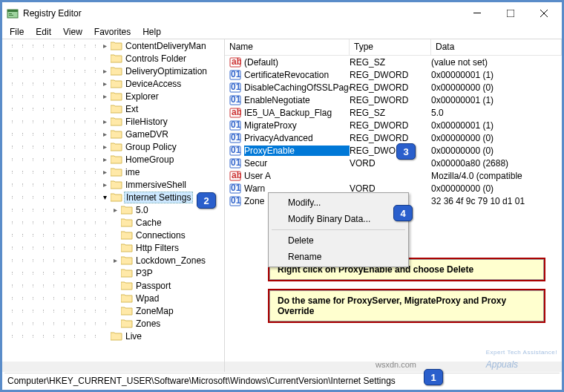  What do you see at coordinates (105, 197) in the screenshot?
I see `chevron-down-icon: ▾` at bounding box center [105, 197].